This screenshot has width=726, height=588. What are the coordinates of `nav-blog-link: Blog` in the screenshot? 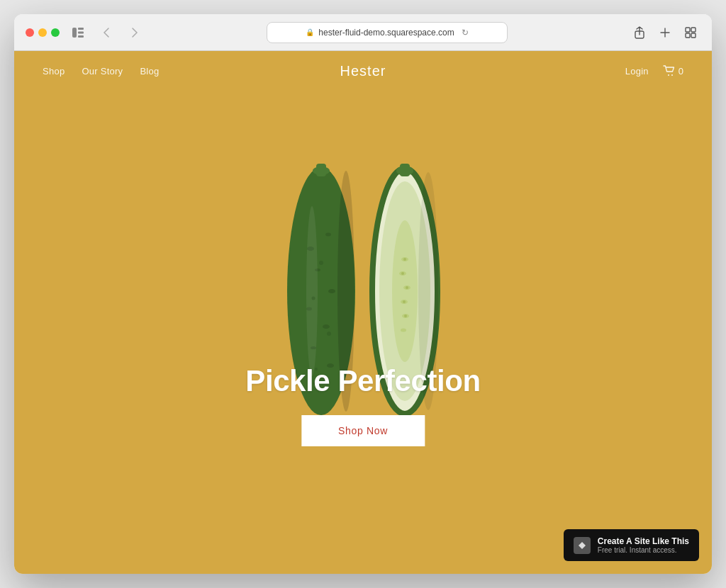 It's located at (149, 71).